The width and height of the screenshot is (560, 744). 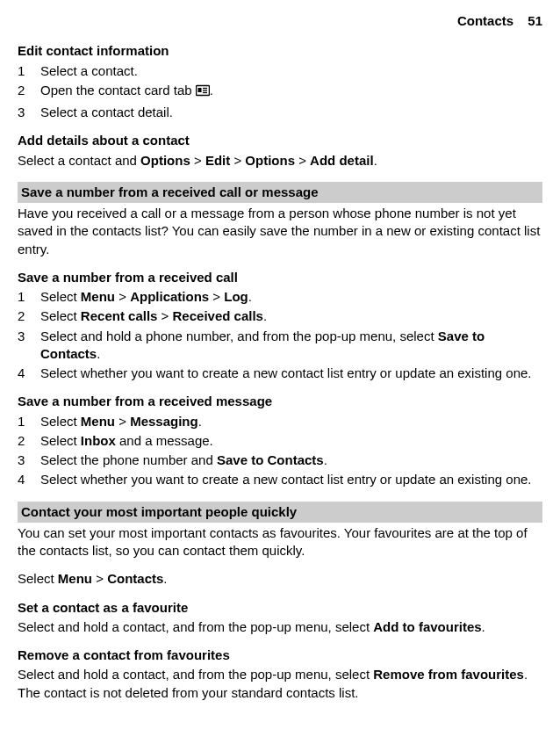 What do you see at coordinates (280, 608) in the screenshot?
I see `heading-set-favourite: Set a contact as a favourite` at bounding box center [280, 608].